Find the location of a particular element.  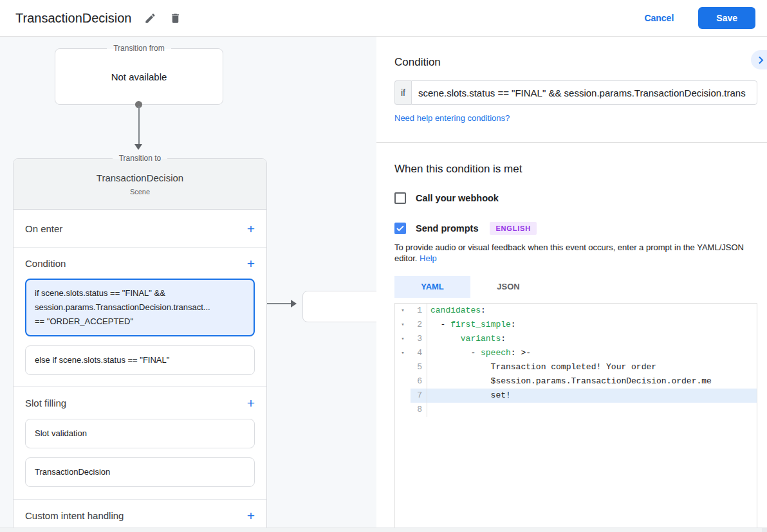

slot-filling-label: Slot filling is located at coordinates (46, 403).